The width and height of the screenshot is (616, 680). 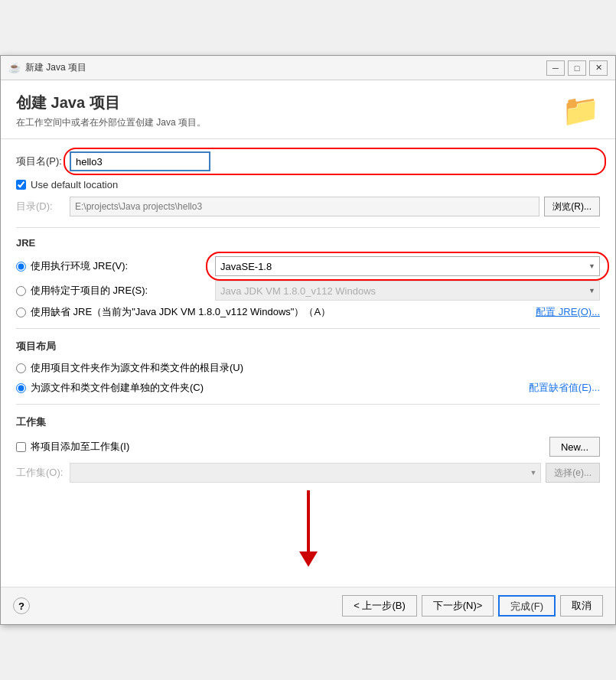 What do you see at coordinates (21, 185) in the screenshot?
I see `default-location-checkbox` at bounding box center [21, 185].